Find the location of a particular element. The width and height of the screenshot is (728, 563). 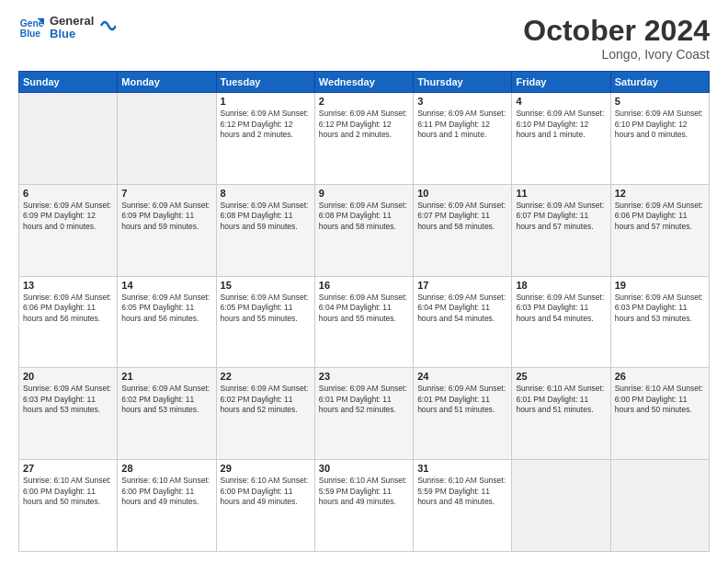

table-row: 23Sunrise: 6:09 AM Sunset: 6:01 PM Dayli… is located at coordinates (364, 414).